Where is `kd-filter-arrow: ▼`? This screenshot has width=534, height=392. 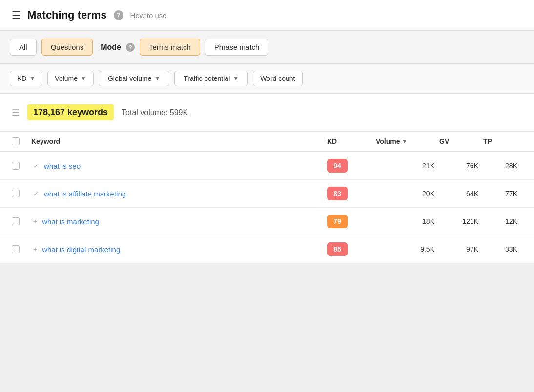 kd-filter-arrow: ▼ is located at coordinates (32, 78).